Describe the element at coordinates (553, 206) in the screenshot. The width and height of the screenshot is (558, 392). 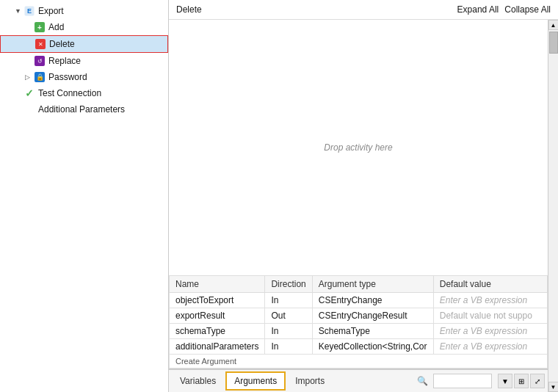
I see `scrollbar: ▲ ▼` at that location.